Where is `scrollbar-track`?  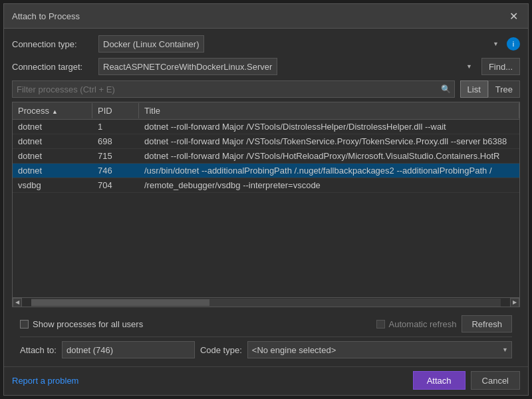 scrollbar-track is located at coordinates (266, 303).